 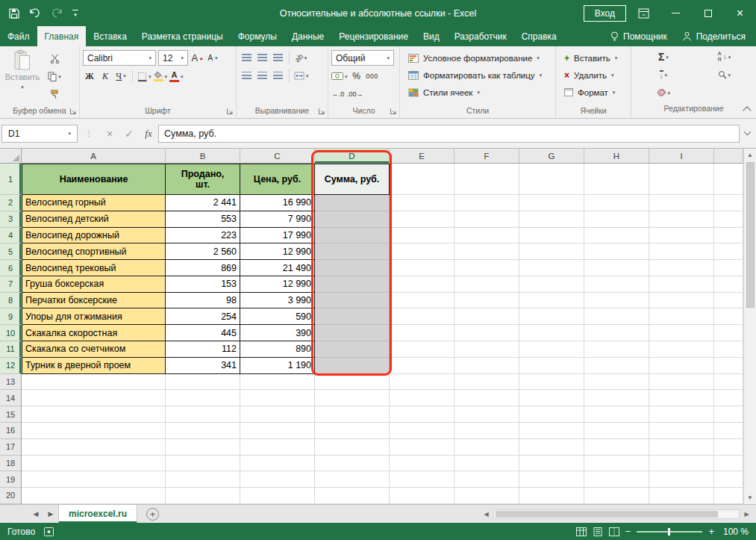 What do you see at coordinates (246, 75) in the screenshot?
I see `align-left-button` at bounding box center [246, 75].